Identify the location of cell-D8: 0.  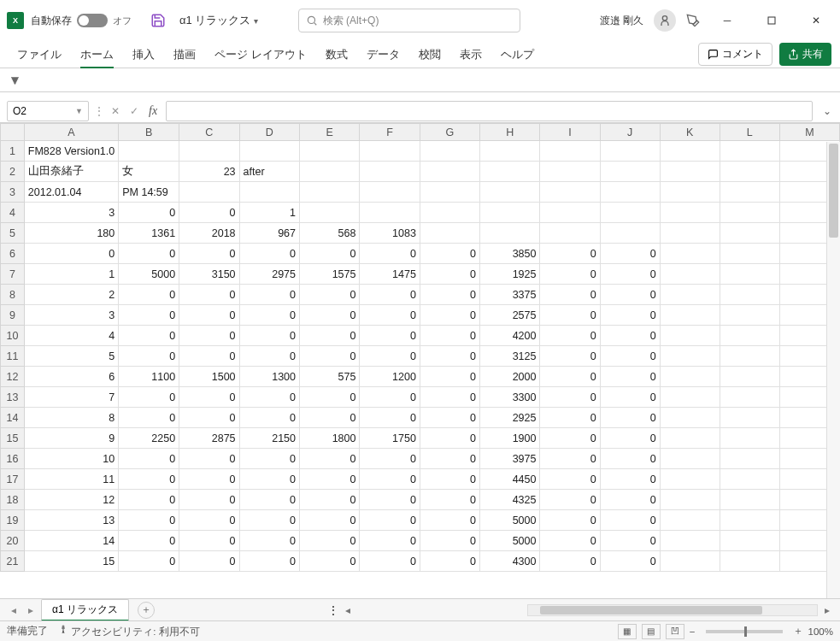
(269, 295).